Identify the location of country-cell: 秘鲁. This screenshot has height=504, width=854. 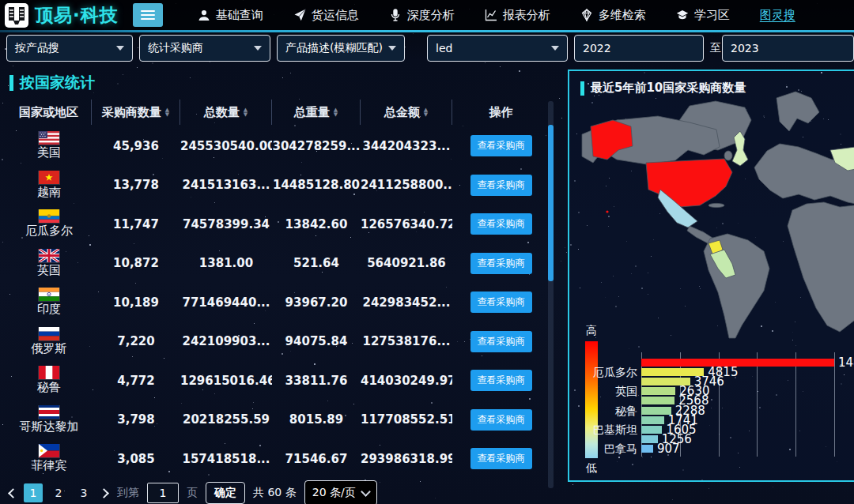
(49, 381).